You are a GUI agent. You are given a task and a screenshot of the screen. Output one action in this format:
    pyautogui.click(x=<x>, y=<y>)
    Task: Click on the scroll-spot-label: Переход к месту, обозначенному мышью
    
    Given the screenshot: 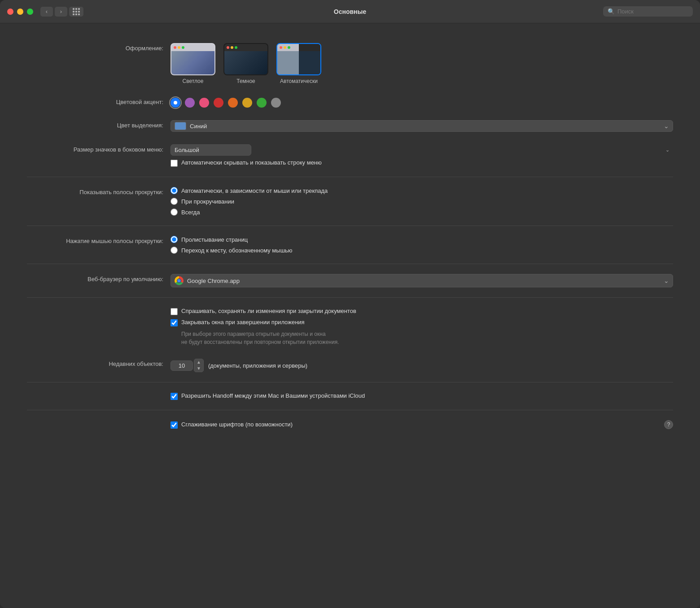 What is the action you would take?
    pyautogui.click(x=237, y=250)
    